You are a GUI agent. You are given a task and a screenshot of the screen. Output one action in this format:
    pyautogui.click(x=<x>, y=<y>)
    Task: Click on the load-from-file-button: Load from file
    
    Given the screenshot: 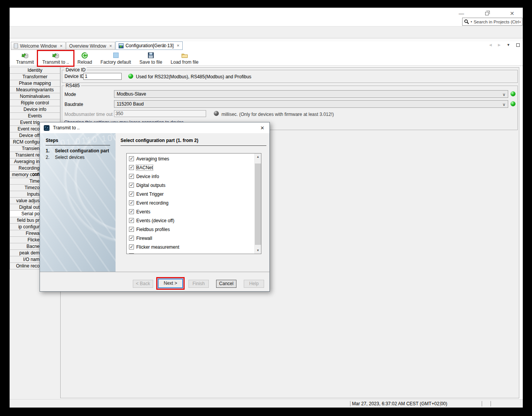 What is the action you would take?
    pyautogui.click(x=185, y=58)
    